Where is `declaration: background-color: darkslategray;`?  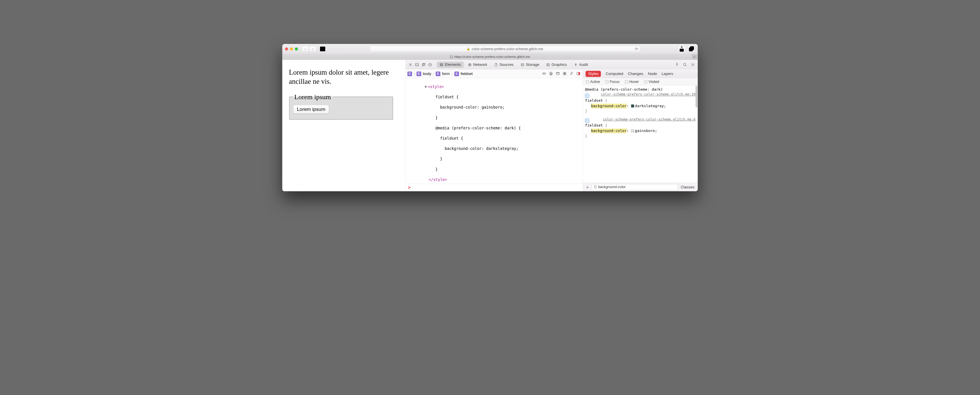 declaration: background-color: darkslategray; is located at coordinates (641, 106).